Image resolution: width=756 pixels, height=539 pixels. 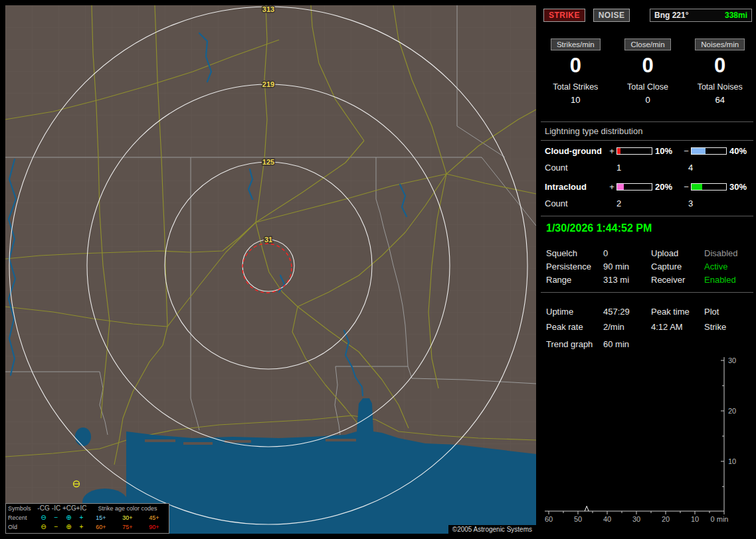 I want to click on recent-pos-cg-icon: ⊕, so click(x=69, y=518).